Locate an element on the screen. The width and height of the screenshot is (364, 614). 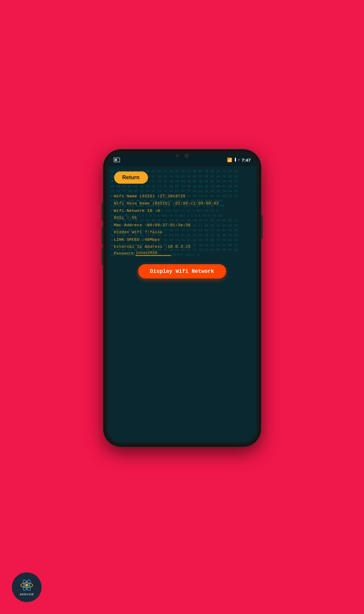
password-label: Password: is located at coordinates (125, 253).